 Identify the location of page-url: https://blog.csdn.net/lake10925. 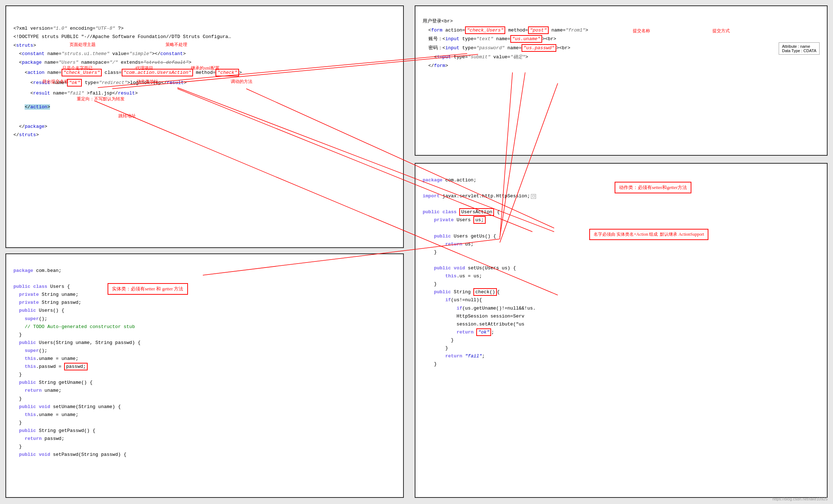
(800, 499).